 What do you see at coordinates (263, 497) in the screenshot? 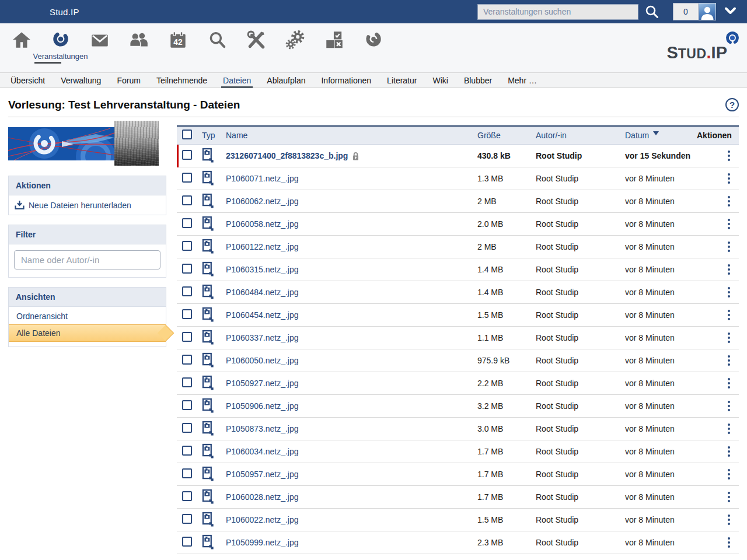
I see `file-name-link: P1060028.netz_.jpg` at bounding box center [263, 497].